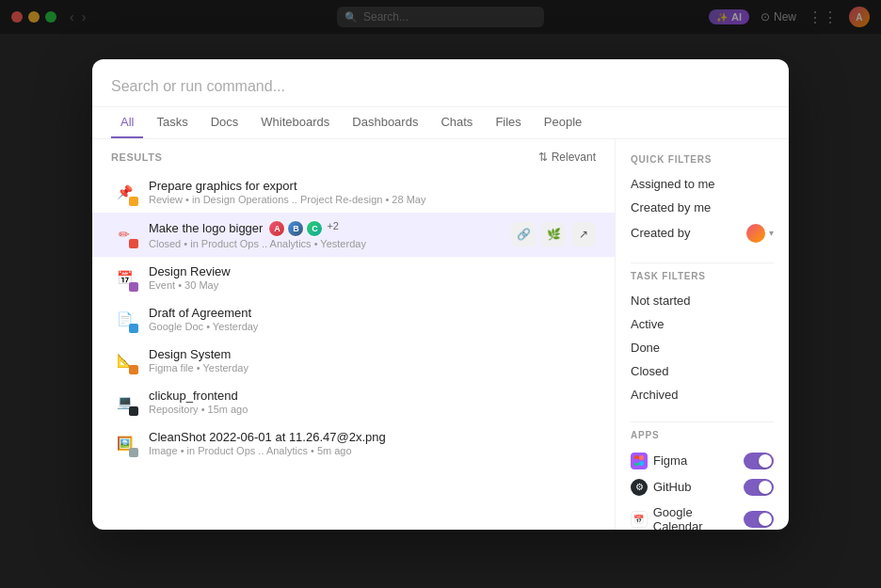 This screenshot has width=881, height=588. I want to click on filter-avatar, so click(756, 233).